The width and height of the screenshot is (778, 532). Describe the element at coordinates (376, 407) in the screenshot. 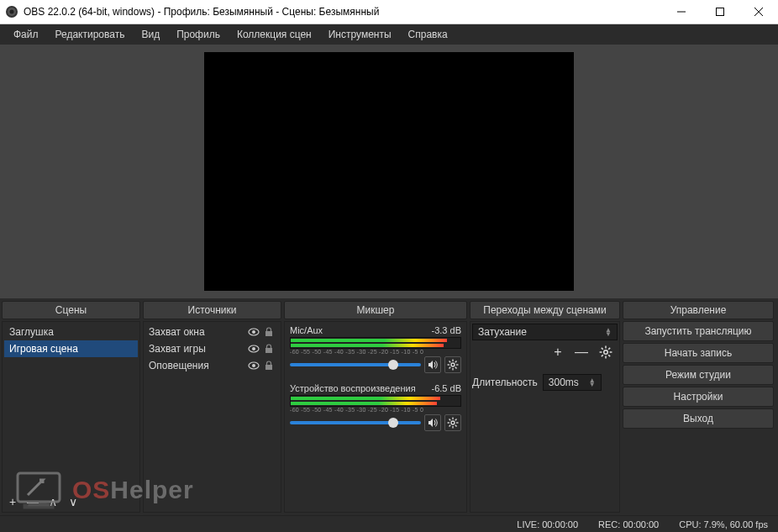

I see `mixer-panel: Микшер Mic/Aux -3.3 dB -60 -55 -50 -45 -…` at that location.